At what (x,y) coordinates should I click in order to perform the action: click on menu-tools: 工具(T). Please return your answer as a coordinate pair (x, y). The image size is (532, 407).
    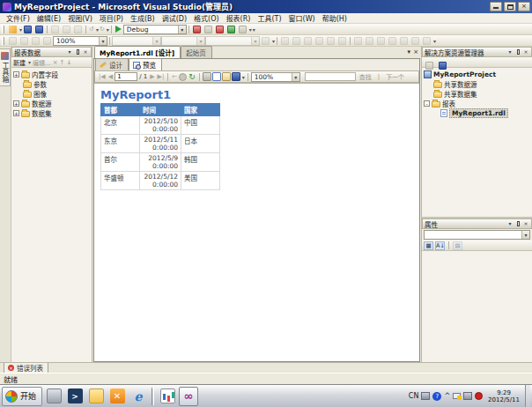
    Looking at the image, I should click on (270, 18).